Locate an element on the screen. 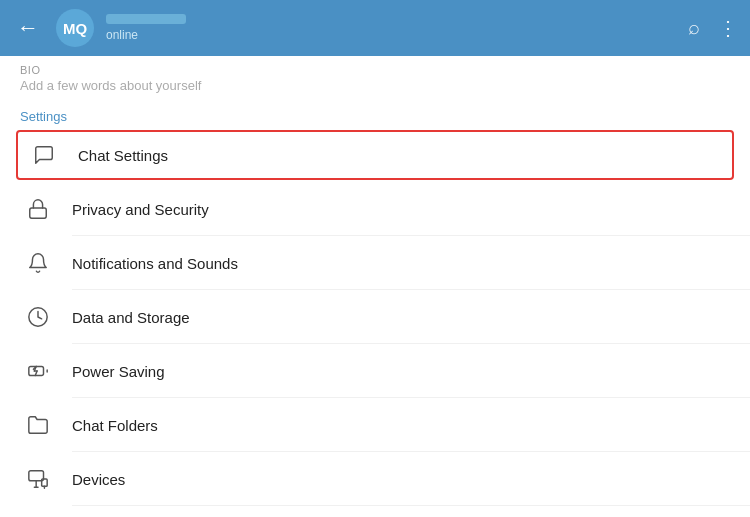  monitor-icon is located at coordinates (38, 479).